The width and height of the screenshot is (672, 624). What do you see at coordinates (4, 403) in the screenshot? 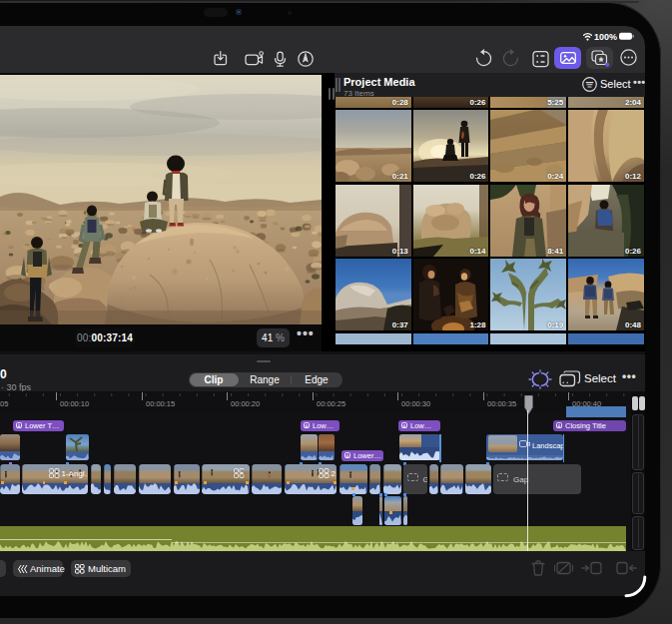
I see `svg-text: 05` at bounding box center [4, 403].